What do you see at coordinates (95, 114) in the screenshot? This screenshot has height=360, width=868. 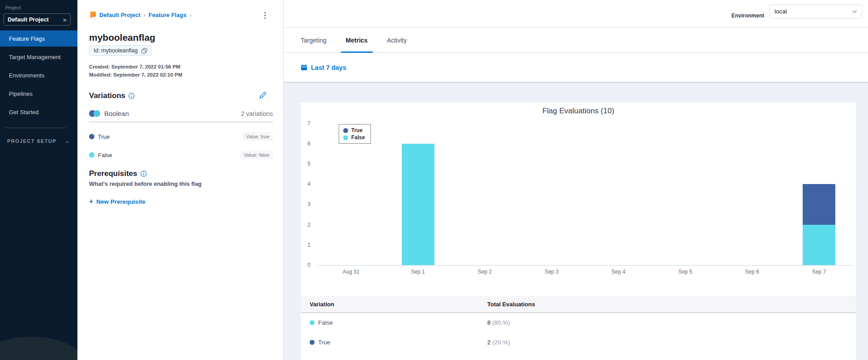 I see `boolean-type-icon` at bounding box center [95, 114].